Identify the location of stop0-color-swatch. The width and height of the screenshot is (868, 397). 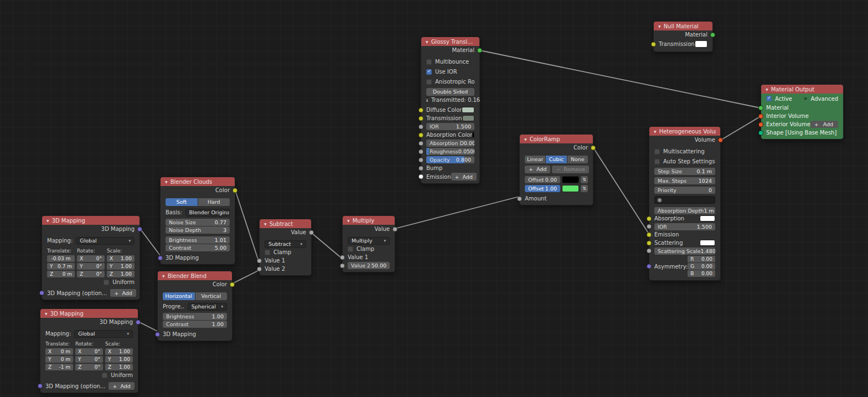
(570, 179).